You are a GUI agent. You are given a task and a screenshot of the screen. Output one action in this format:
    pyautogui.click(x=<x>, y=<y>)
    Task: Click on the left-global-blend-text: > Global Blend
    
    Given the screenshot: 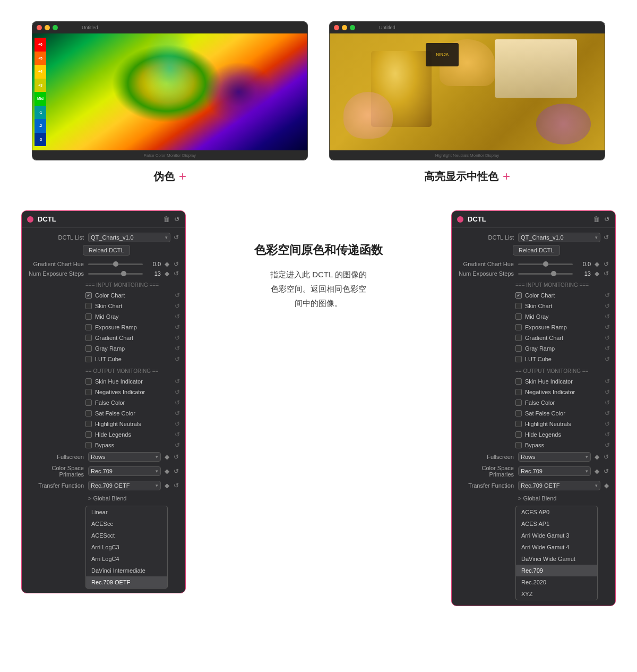 What is the action you would take?
    pyautogui.click(x=107, y=498)
    